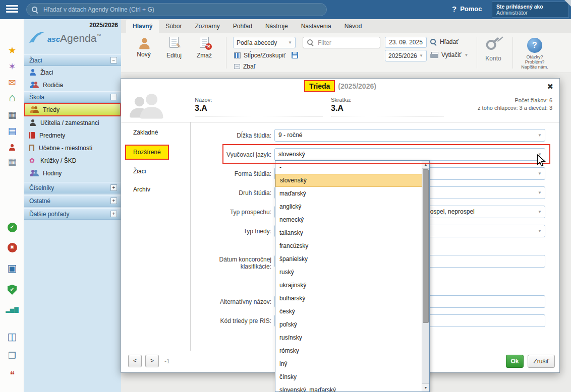 This screenshot has width=571, height=392. Describe the element at coordinates (73, 123) in the screenshot. I see `sidebar-item-ucitelia: Učitelia / zamestnanci` at that location.